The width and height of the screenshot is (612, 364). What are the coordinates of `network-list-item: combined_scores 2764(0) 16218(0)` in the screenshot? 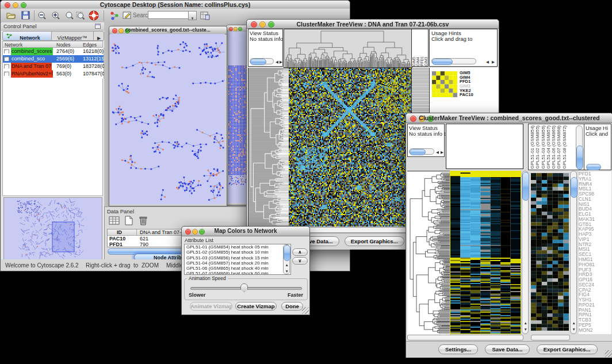 It's located at (53, 52).